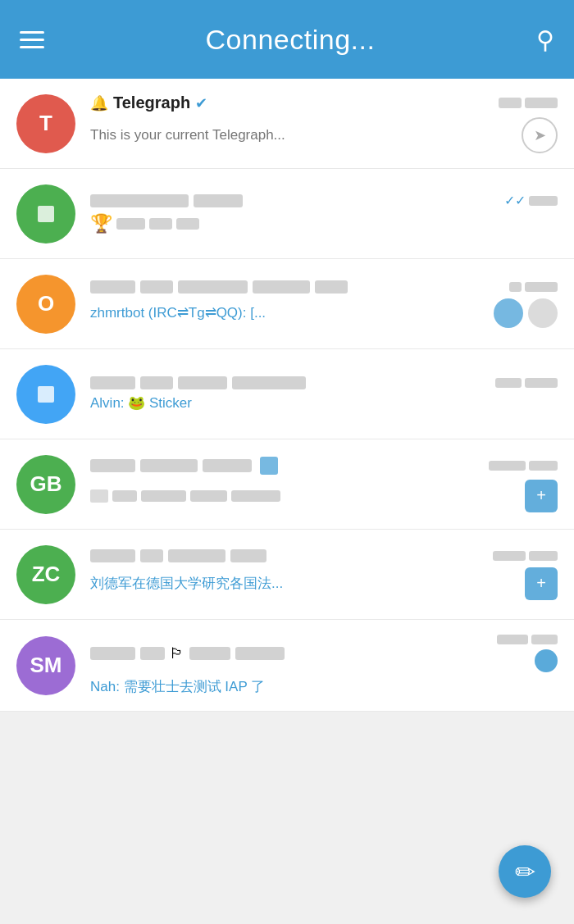 This screenshot has height=924, width=574. Describe the element at coordinates (99, 103) in the screenshot. I see `mute-icon: 🔔` at that location.